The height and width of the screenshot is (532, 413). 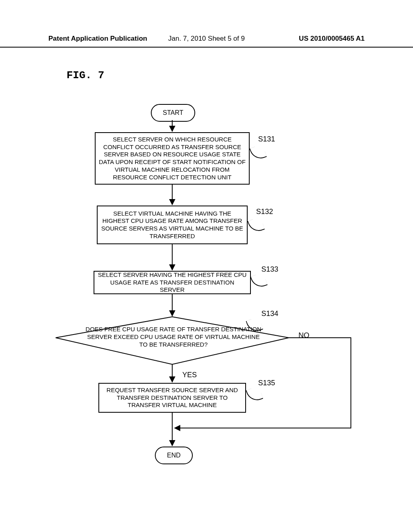 I want to click on step-ref-s135: S135, so click(x=267, y=383).